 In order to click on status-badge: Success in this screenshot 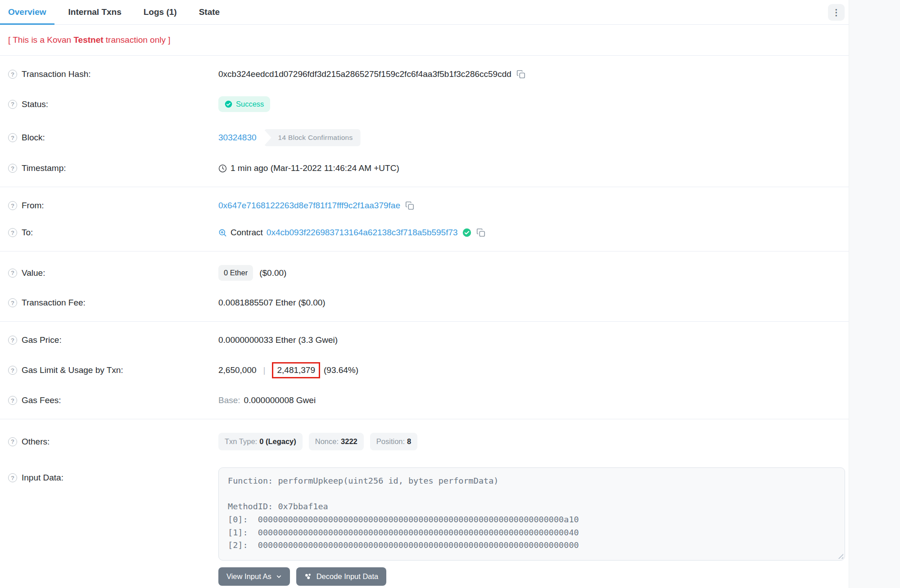, I will do `click(244, 104)`.